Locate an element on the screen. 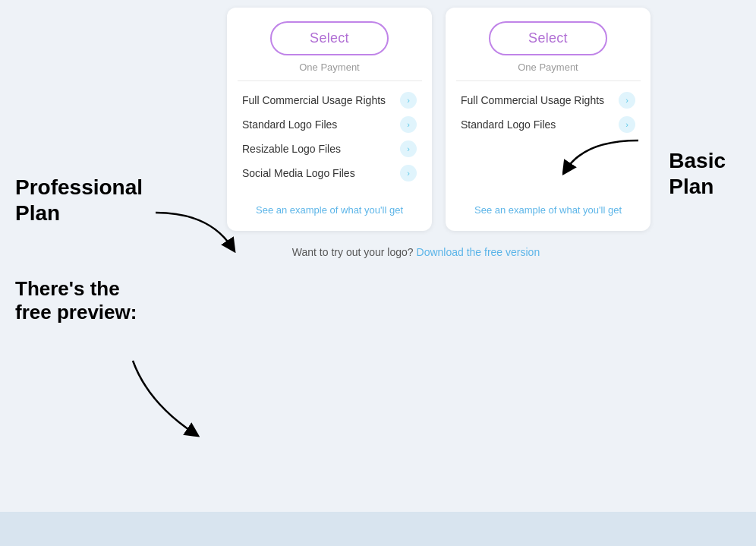 The width and height of the screenshot is (756, 546). feature-text: Social Media Logo Files is located at coordinates (299, 173).